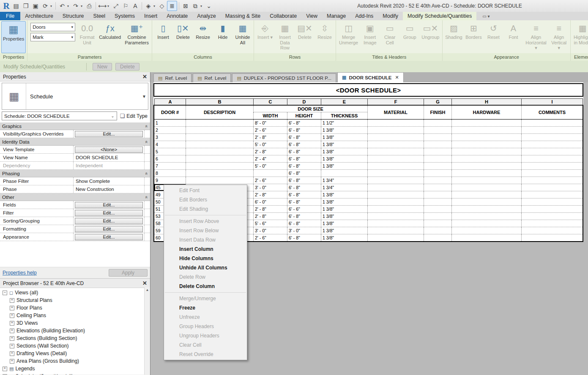 Image resolution: width=588 pixels, height=375 pixels. I want to click on cell-a-row-7: 7, so click(170, 166).